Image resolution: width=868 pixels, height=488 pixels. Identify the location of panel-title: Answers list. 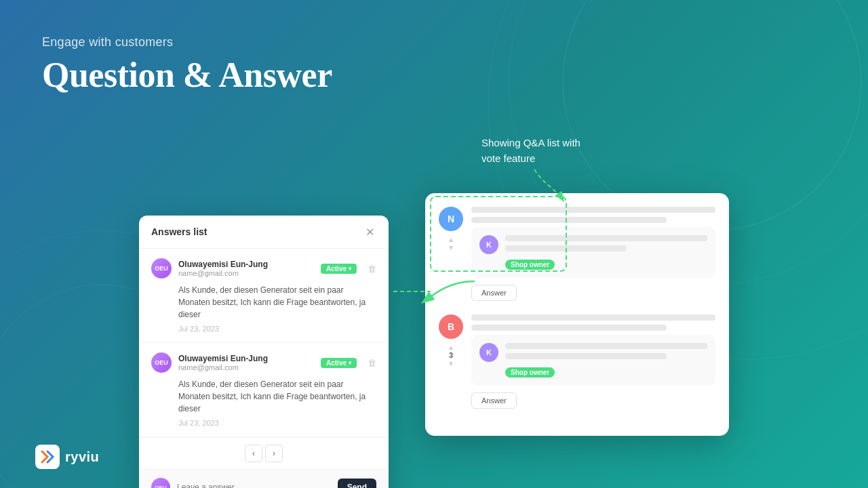
(179, 232).